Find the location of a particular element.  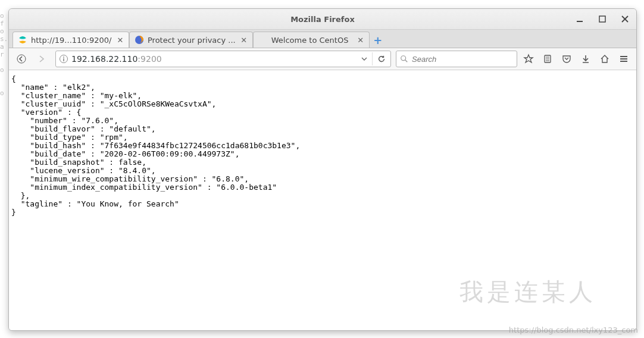

tab-strip: http://19...110:9200/ ✕ Protect your pri… is located at coordinates (323, 39).